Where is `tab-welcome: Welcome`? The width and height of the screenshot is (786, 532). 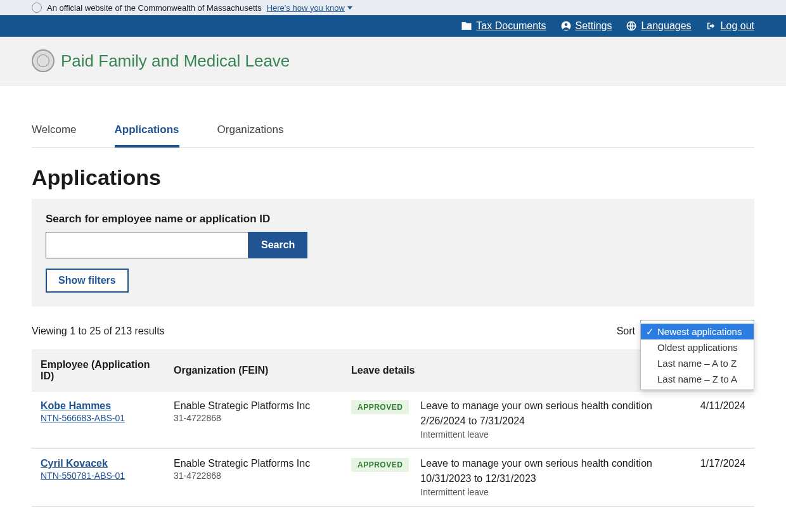
tab-welcome: Welcome is located at coordinates (55, 132).